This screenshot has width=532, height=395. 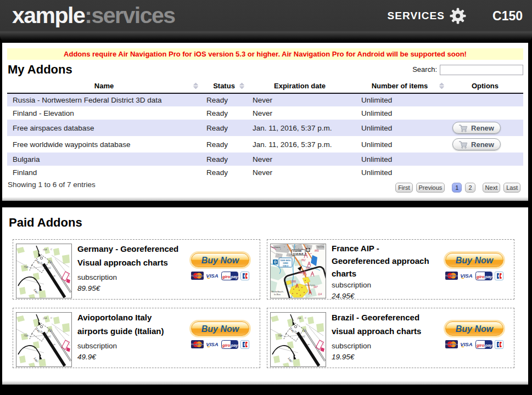 I want to click on notice-banner: Addons require Air Navigation Pro for iO…, so click(x=265, y=54).